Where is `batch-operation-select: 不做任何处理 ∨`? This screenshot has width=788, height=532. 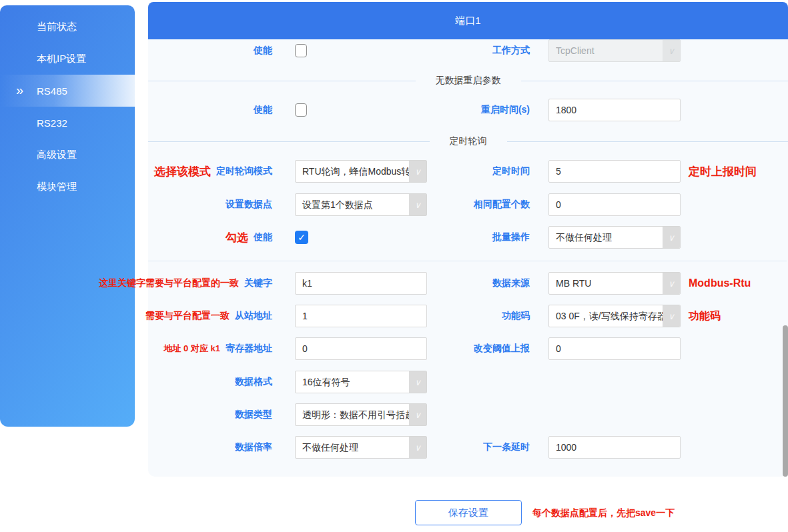 batch-operation-select: 不做任何处理 ∨ is located at coordinates (615, 237).